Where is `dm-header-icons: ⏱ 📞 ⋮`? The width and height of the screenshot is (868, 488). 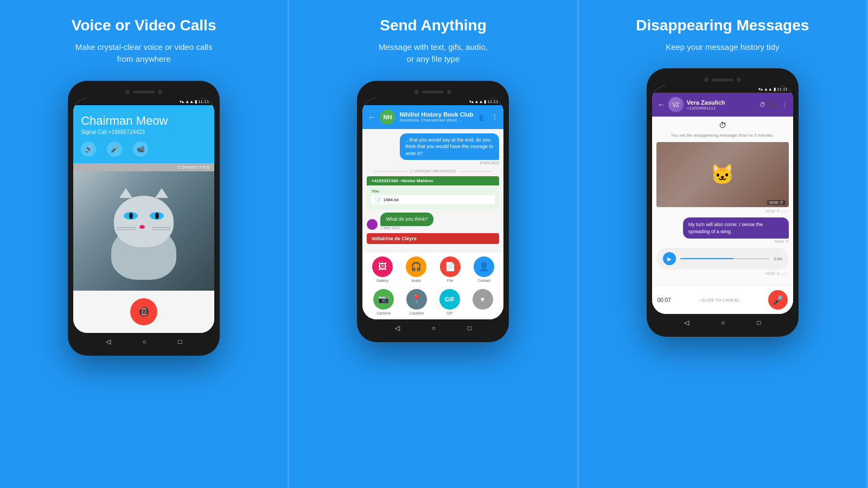
dm-header-icons: ⏱ 📞 ⋮ is located at coordinates (774, 105).